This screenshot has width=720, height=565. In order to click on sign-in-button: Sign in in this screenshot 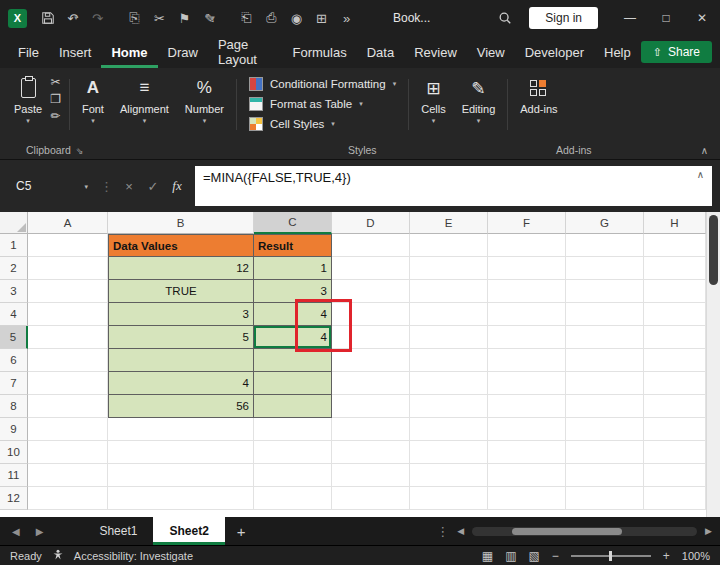, I will do `click(564, 18)`.